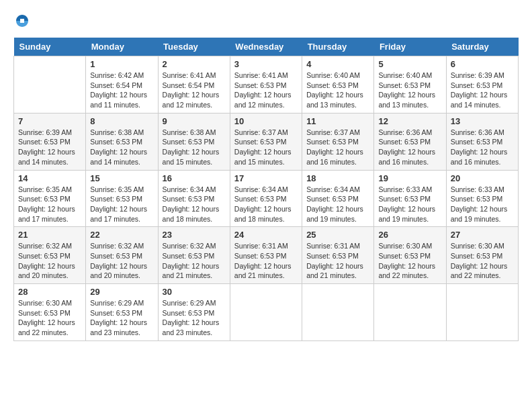 This screenshot has width=532, height=411. Describe the element at coordinates (266, 64) in the screenshot. I see `day-number: 3` at that location.